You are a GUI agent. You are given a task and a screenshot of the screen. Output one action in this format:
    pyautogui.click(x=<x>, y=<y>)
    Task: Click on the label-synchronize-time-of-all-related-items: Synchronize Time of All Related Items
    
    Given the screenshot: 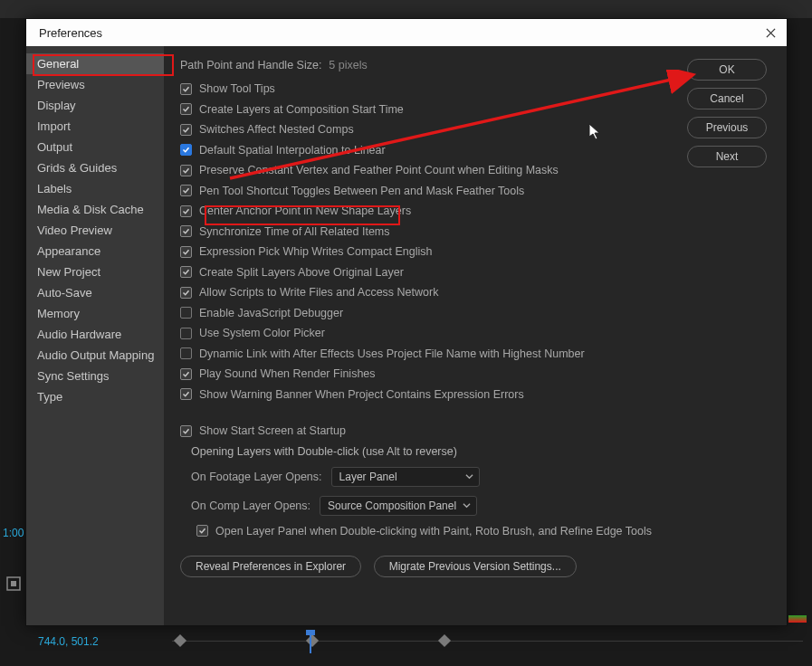 What is the action you would take?
    pyautogui.click(x=295, y=232)
    